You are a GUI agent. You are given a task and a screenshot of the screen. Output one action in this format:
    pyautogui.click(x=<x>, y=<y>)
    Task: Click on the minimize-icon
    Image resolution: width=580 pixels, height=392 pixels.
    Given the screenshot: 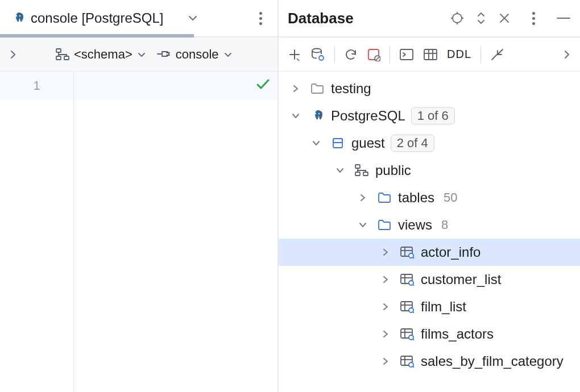 What is the action you would take?
    pyautogui.click(x=564, y=18)
    